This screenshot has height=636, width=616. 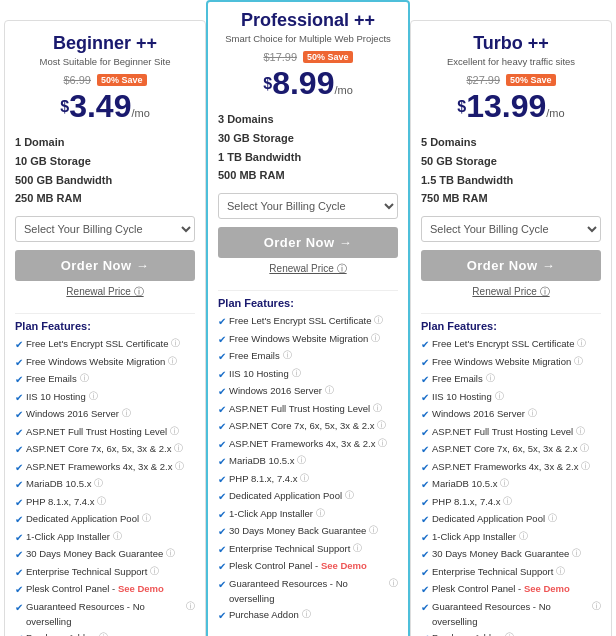 What do you see at coordinates (298, 339) in the screenshot?
I see `plan-feature-text: Free Windows Website Migration` at bounding box center [298, 339].